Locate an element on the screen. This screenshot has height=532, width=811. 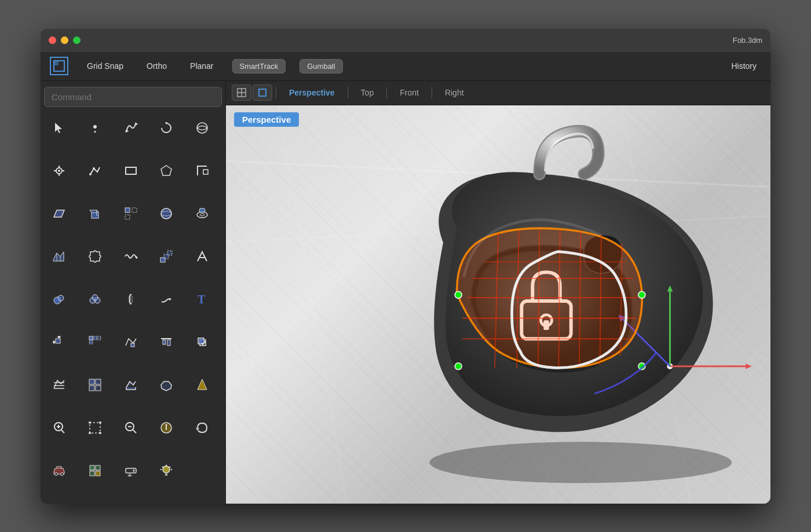
tool-flow is located at coordinates (166, 299).